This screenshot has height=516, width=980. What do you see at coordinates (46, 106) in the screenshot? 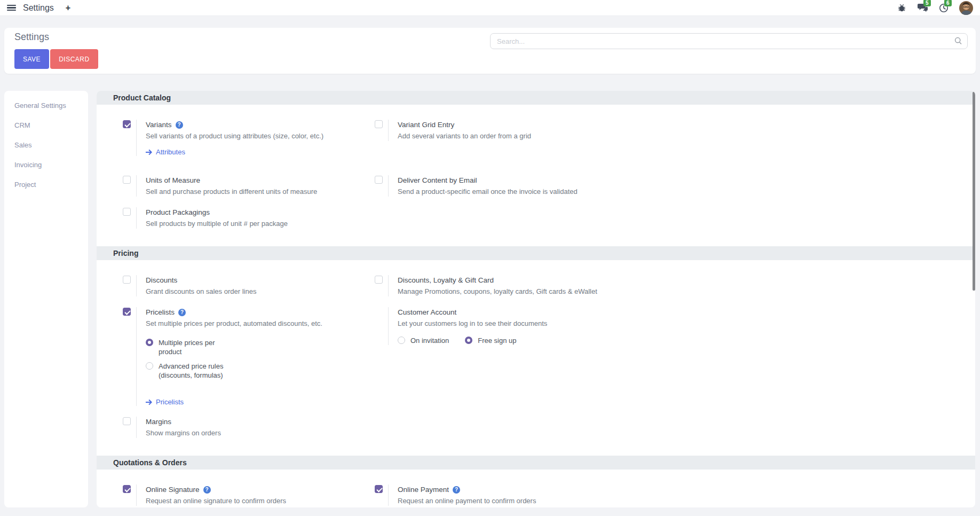
I see `sidebar-item-general-settings: General Settings` at bounding box center [46, 106].